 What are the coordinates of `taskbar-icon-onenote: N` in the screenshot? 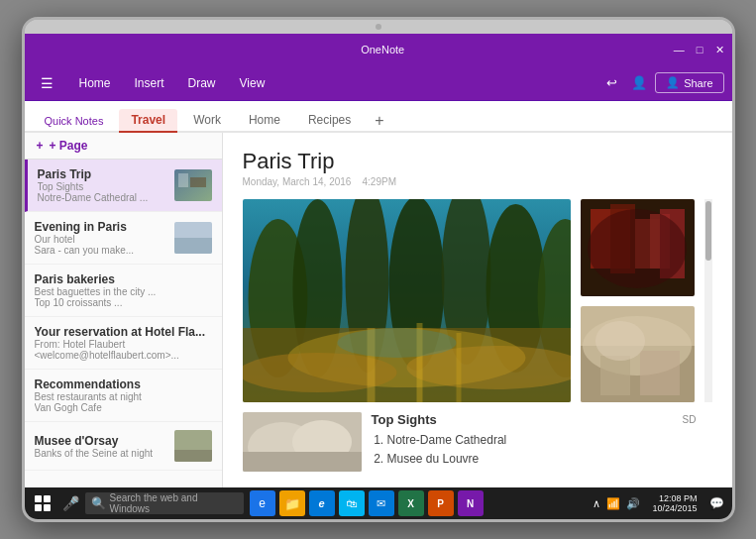 It's located at (471, 503).